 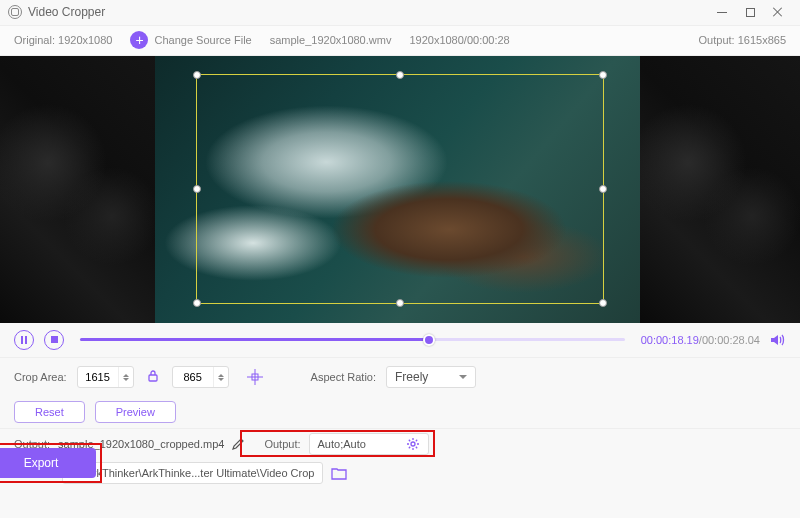 What do you see at coordinates (126, 380) in the screenshot?
I see `width-down` at bounding box center [126, 380].